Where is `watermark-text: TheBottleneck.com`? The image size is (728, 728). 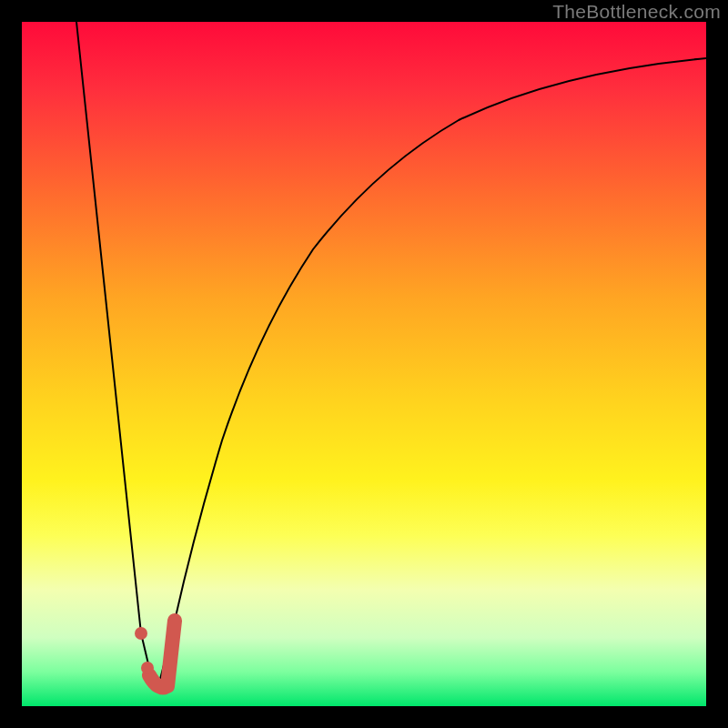
watermark-text: TheBottleneck.com is located at coordinates (637, 12).